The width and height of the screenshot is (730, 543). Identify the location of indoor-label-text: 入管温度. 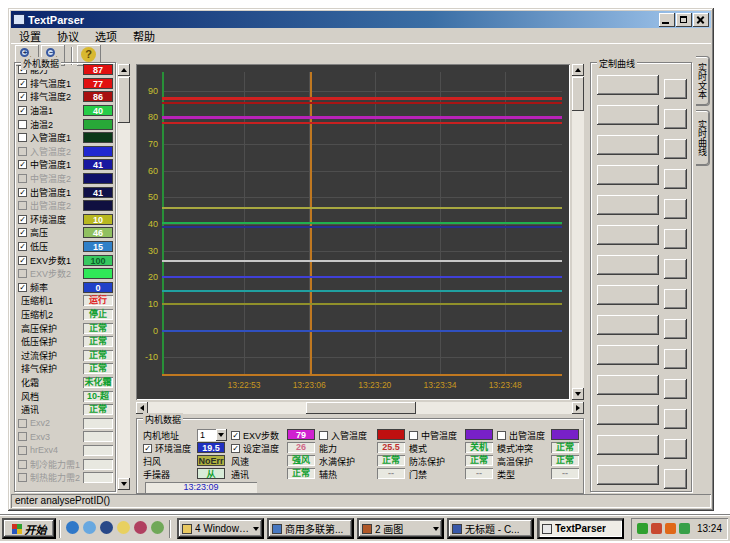
(349, 436).